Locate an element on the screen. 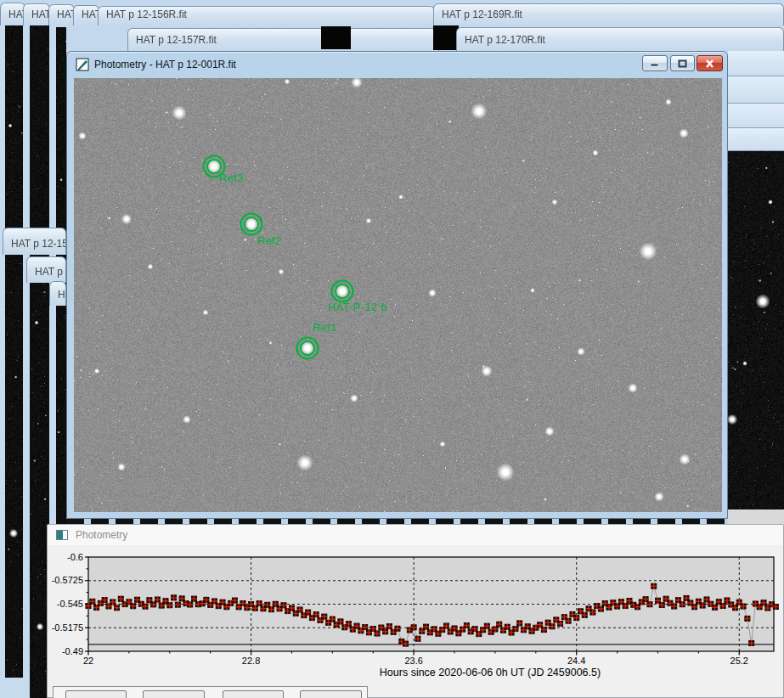 The image size is (784, 698). aperture-label: Ref1 is located at coordinates (324, 328).